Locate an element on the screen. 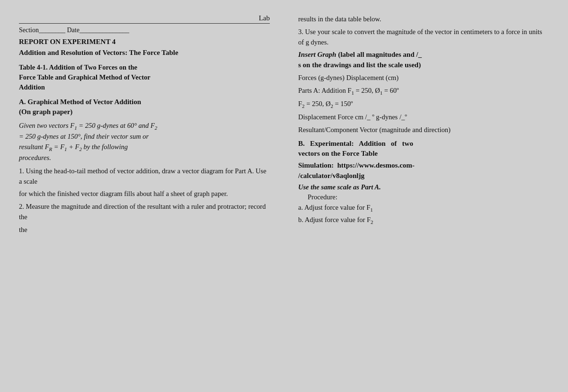  displacement-line: Displacement Force cm /_ º g-dynes /_º is located at coordinates (424, 117).